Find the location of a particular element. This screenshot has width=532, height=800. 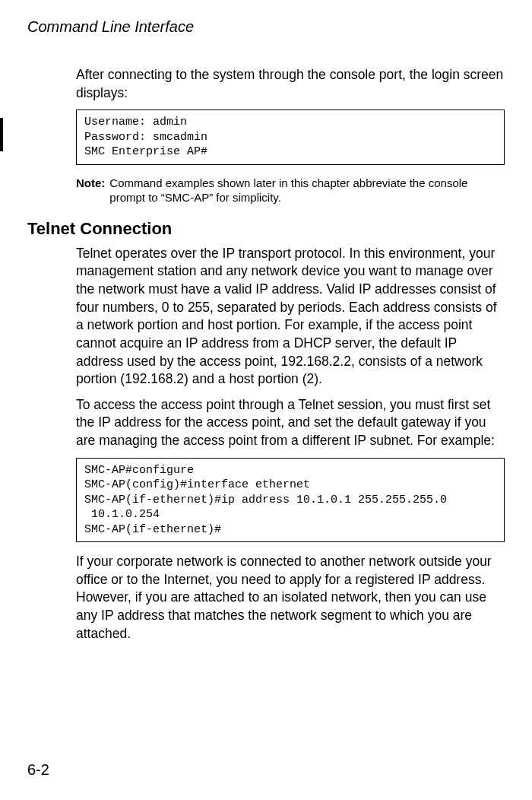

change-bar is located at coordinates (2, 135).